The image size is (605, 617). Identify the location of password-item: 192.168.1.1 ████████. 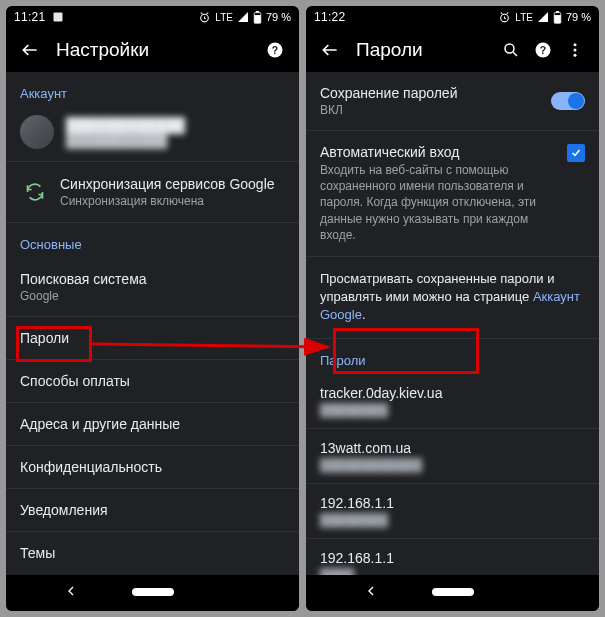
(452, 512).